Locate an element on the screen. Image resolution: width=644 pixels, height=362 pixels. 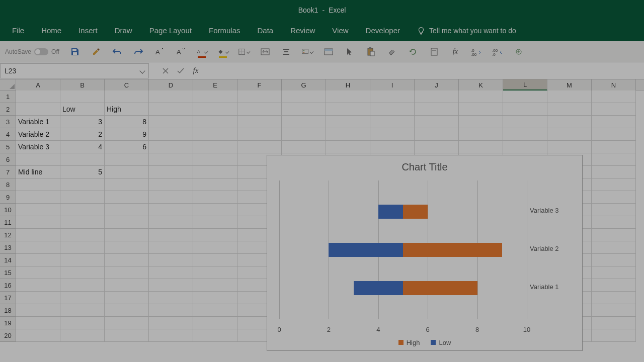
name-box: L23 is located at coordinates (74, 71).